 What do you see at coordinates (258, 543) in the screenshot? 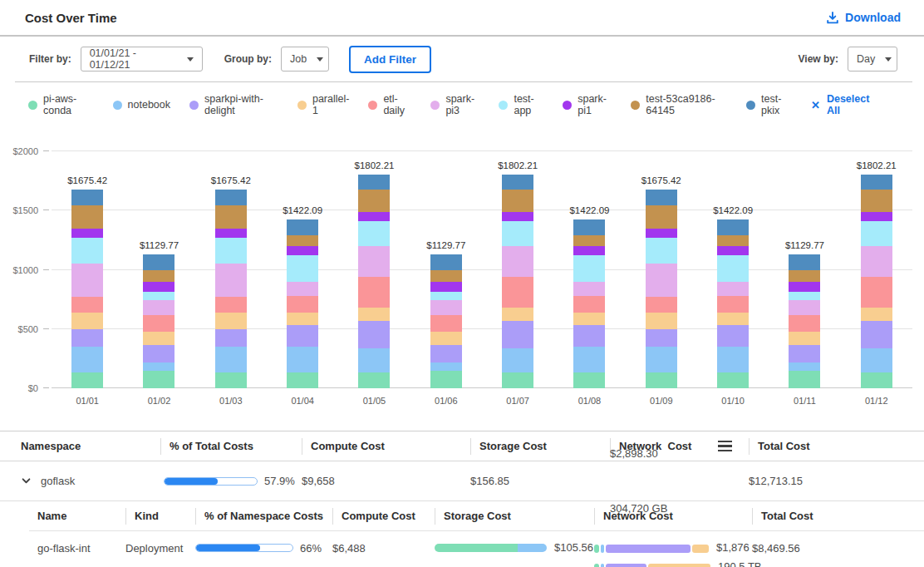
I see `pct-namespace-cell: 66%` at bounding box center [258, 543].